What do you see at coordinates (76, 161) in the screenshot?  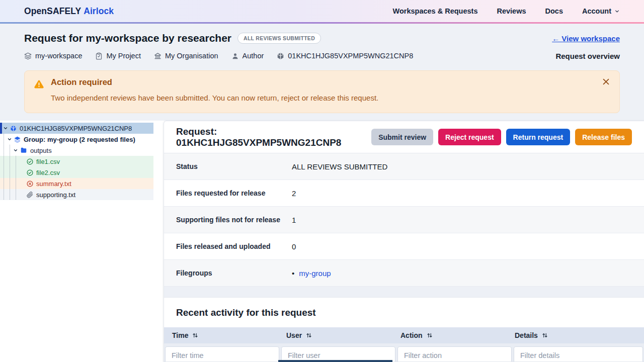 I see `tree-item-file1: file1.csv` at bounding box center [76, 161].